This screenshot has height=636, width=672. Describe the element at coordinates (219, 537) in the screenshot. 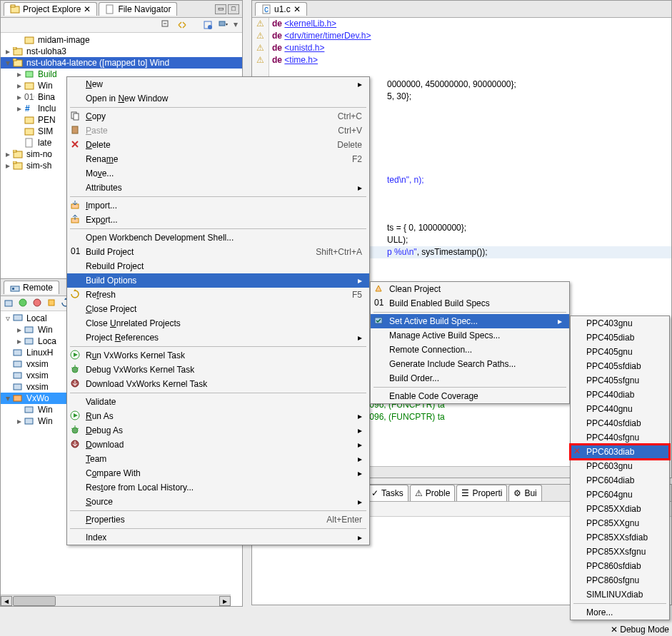

I see `menu-item-index: Index▸` at that location.